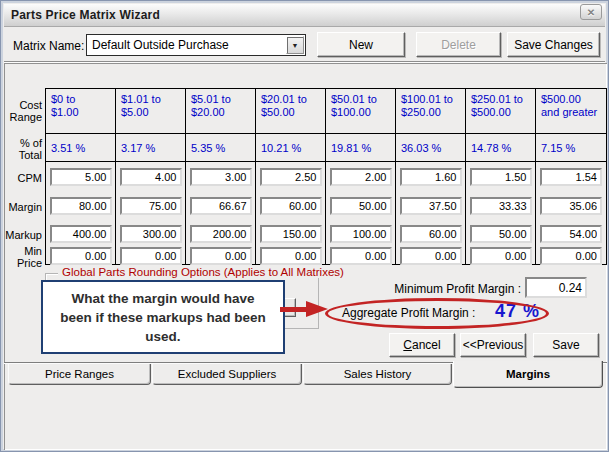  What do you see at coordinates (227, 374) in the screenshot?
I see `tab-excluded-suppliers: Excluded Suppliers` at bounding box center [227, 374].